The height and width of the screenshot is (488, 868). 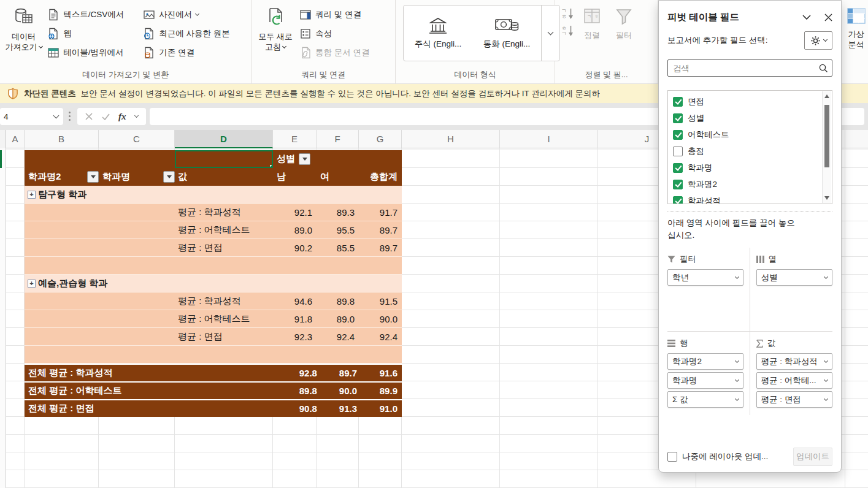 I want to click on formula-bar-grip, so click(x=70, y=116).